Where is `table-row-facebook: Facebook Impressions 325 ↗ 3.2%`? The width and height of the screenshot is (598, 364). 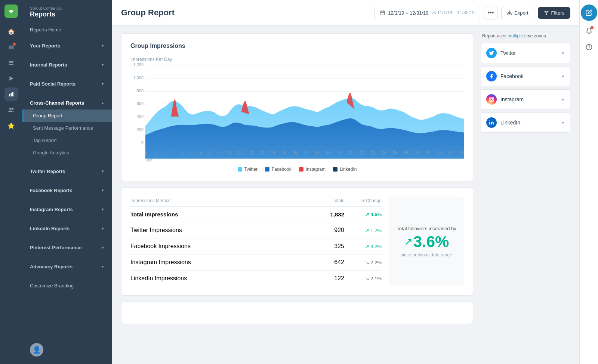
table-row-facebook: Facebook Impressions 325 ↗ 3.2% is located at coordinates (256, 246).